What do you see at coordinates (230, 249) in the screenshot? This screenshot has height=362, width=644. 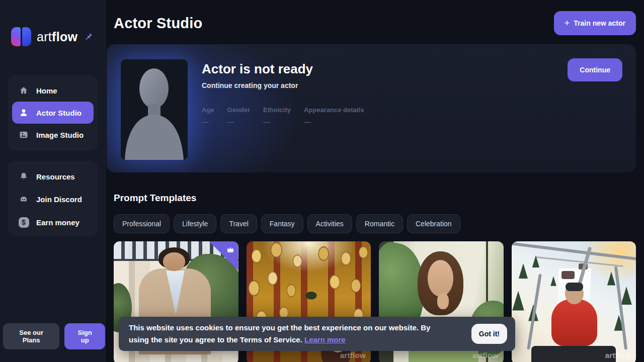 I see `crown-icon` at bounding box center [230, 249].